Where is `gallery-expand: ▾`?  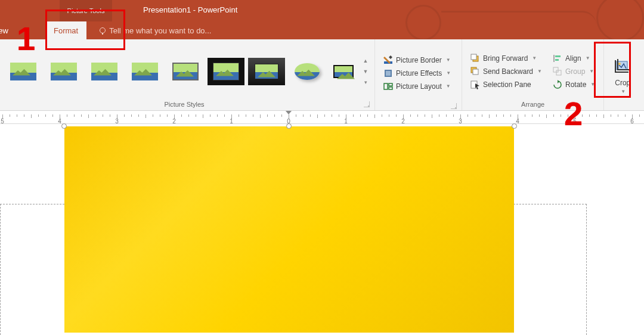
gallery-expand: ▾ is located at coordinates (366, 82).